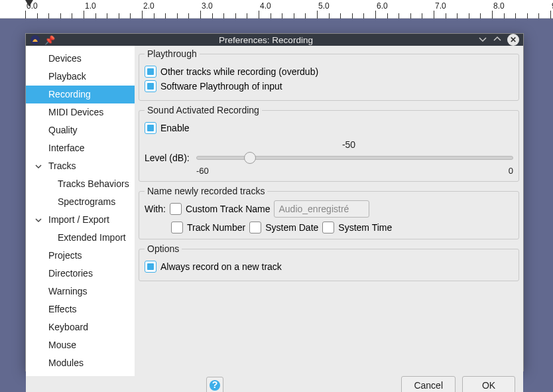  What do you see at coordinates (365, 228) in the screenshot?
I see `systime-label: System Time` at bounding box center [365, 228].